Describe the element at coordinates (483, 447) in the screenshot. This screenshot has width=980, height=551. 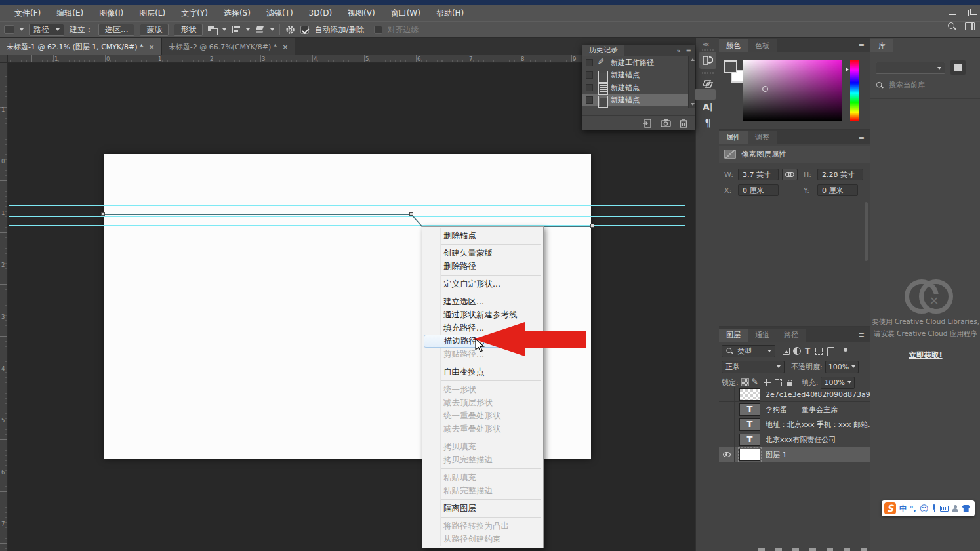
I see `context-menu-item: 拷贝填充` at that location.